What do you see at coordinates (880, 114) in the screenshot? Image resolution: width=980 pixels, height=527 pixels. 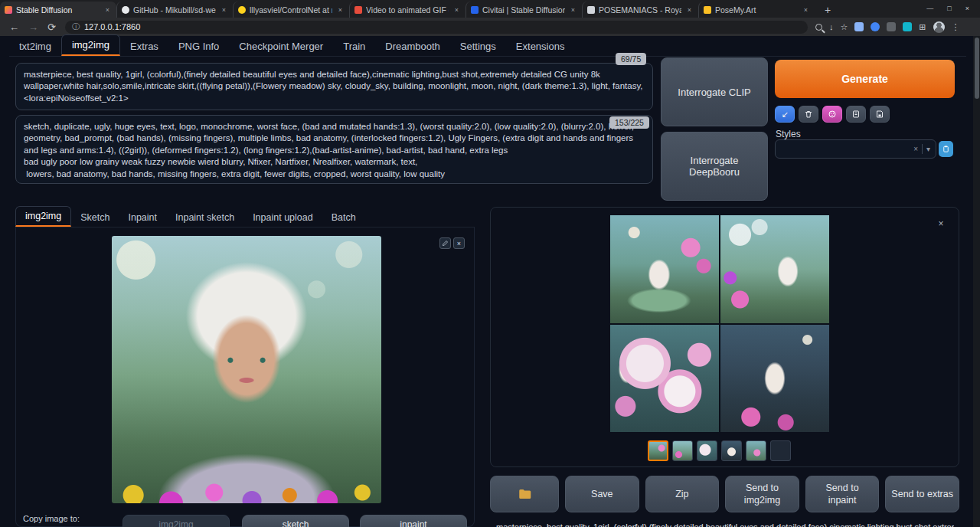 I see `save-style-button` at bounding box center [880, 114].